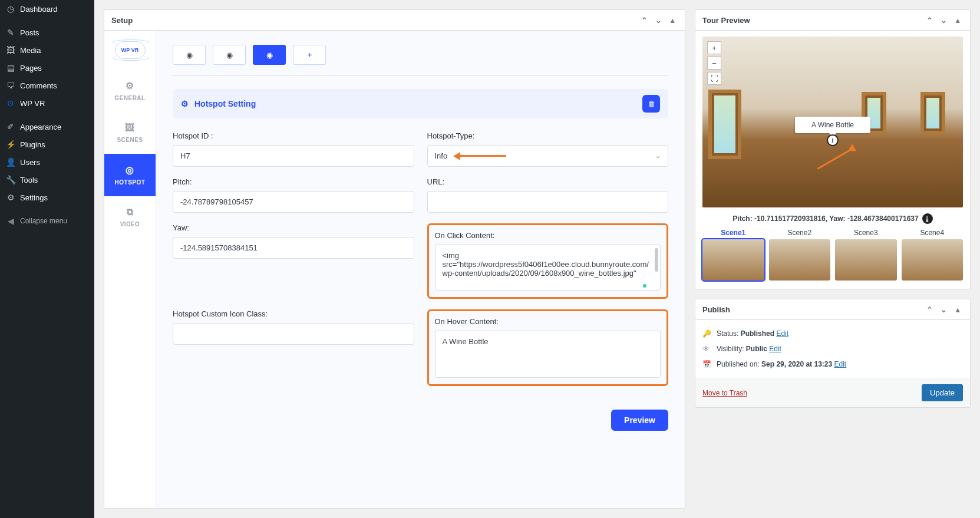 The width and height of the screenshot is (980, 518). I want to click on hotspot-marker: i, so click(833, 140).